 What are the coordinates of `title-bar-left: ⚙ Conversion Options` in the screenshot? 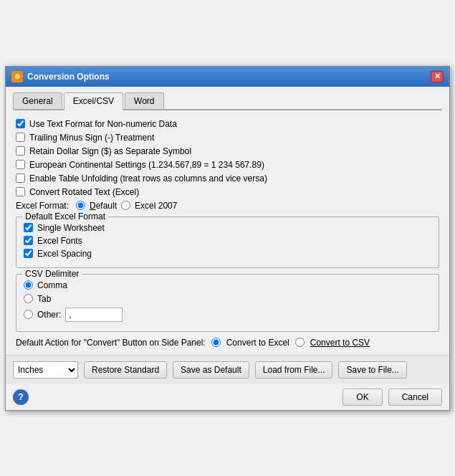 It's located at (60, 77).